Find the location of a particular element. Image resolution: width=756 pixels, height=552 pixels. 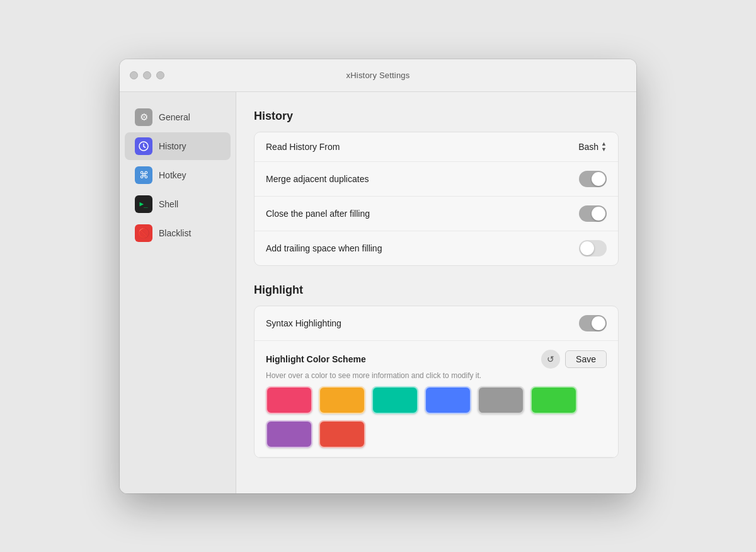

trailing-space-toggle is located at coordinates (593, 248).